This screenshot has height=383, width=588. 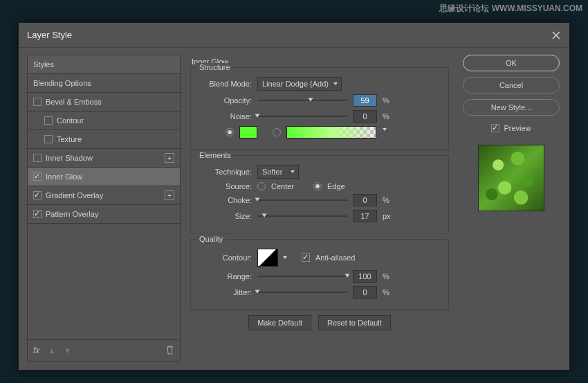 What do you see at coordinates (36, 350) in the screenshot?
I see `fx-menu-icon: fx` at bounding box center [36, 350].